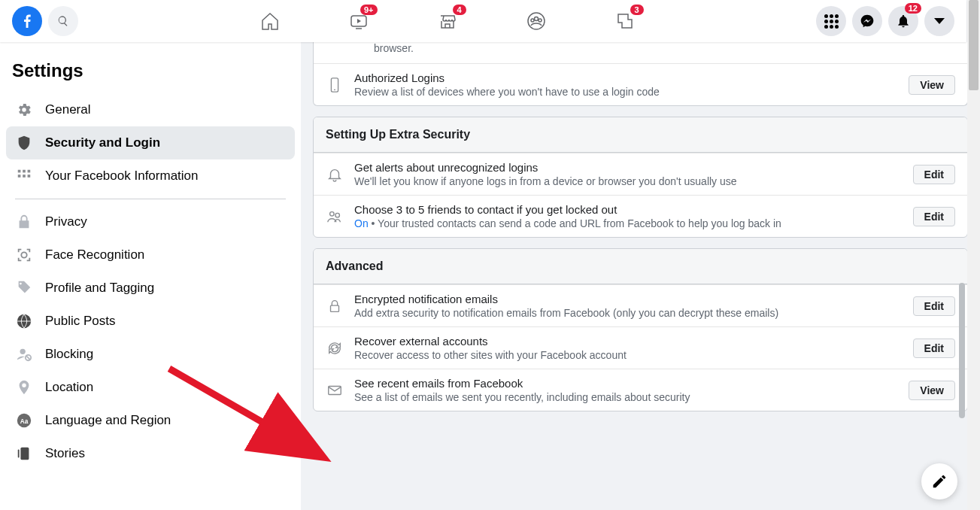 This screenshot has height=510, width=980. What do you see at coordinates (24, 321) in the screenshot?
I see `globe-icon` at bounding box center [24, 321].